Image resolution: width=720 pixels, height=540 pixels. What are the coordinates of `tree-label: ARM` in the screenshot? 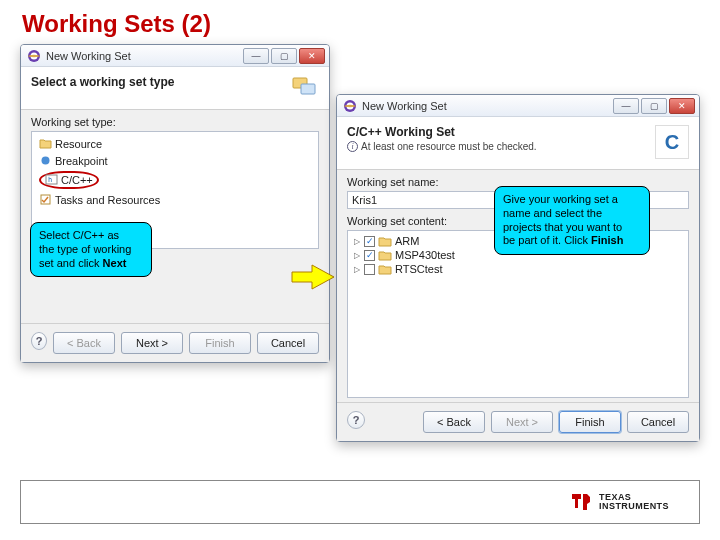 It's located at (407, 241).